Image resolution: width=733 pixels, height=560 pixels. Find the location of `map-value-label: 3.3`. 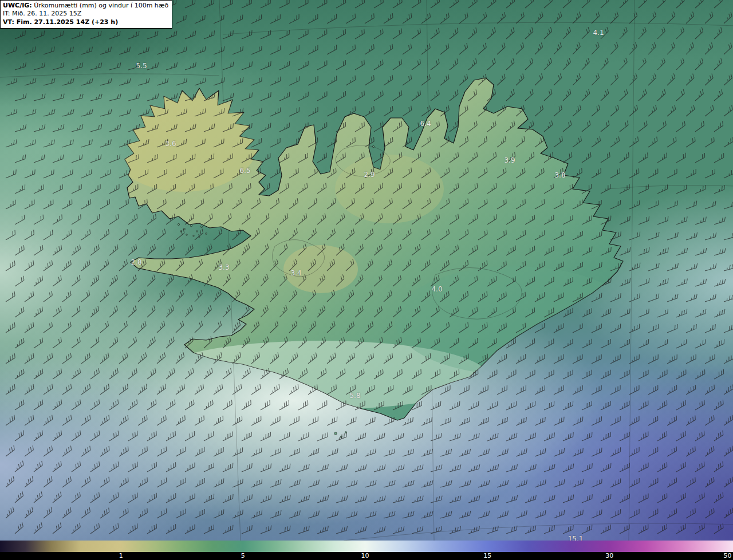

map-value-label: 3.3 is located at coordinates (223, 267).